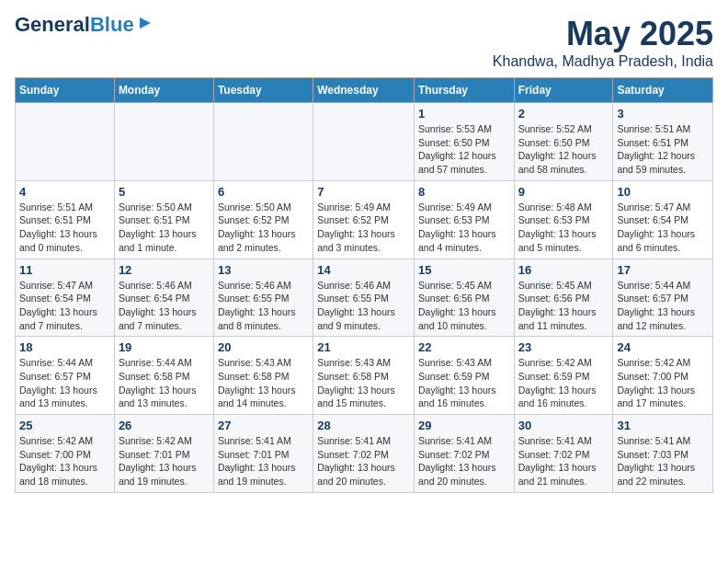 The width and height of the screenshot is (728, 563). What do you see at coordinates (364, 228) in the screenshot?
I see `day-info: Sunrise: 5:49 AMSunset: 6:52 PMDaylight:…` at bounding box center [364, 228].